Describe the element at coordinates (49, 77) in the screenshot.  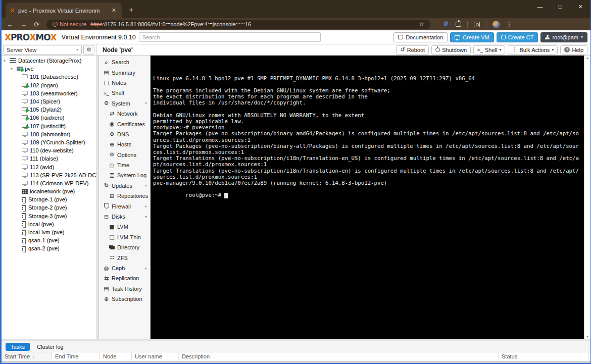
I see `tree-item: 101 (Dabascheese)` at that location.